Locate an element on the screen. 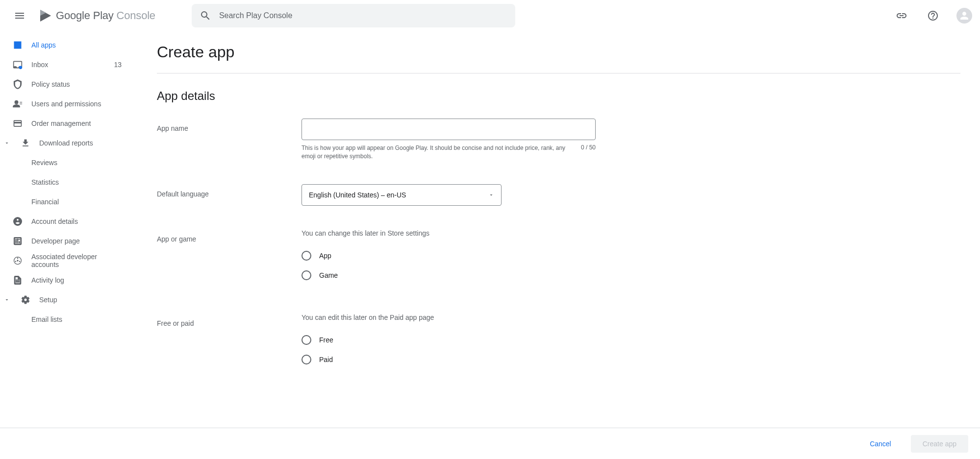 The width and height of the screenshot is (980, 459). inbox-badge: 13 is located at coordinates (118, 65).